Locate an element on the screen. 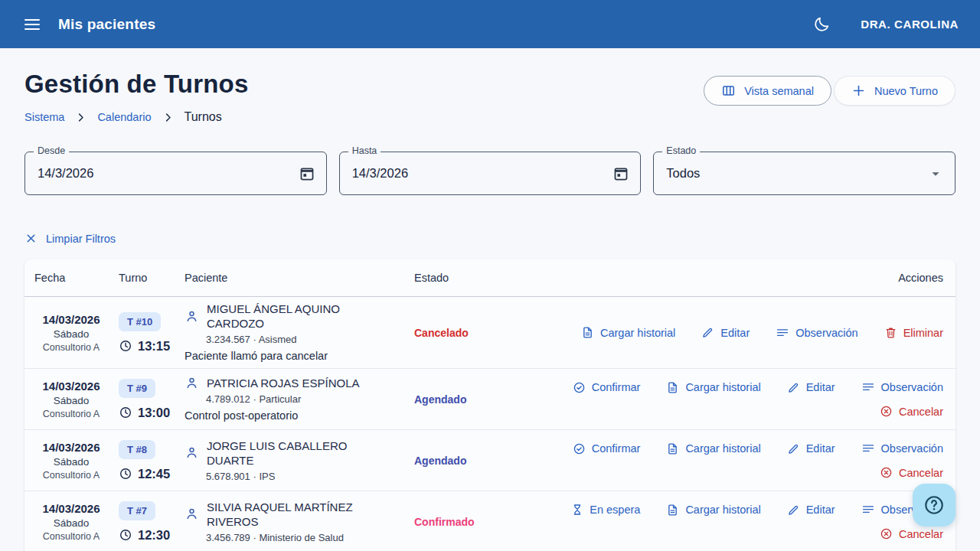 The image size is (980, 551). turn-badge: T #9 is located at coordinates (137, 389).